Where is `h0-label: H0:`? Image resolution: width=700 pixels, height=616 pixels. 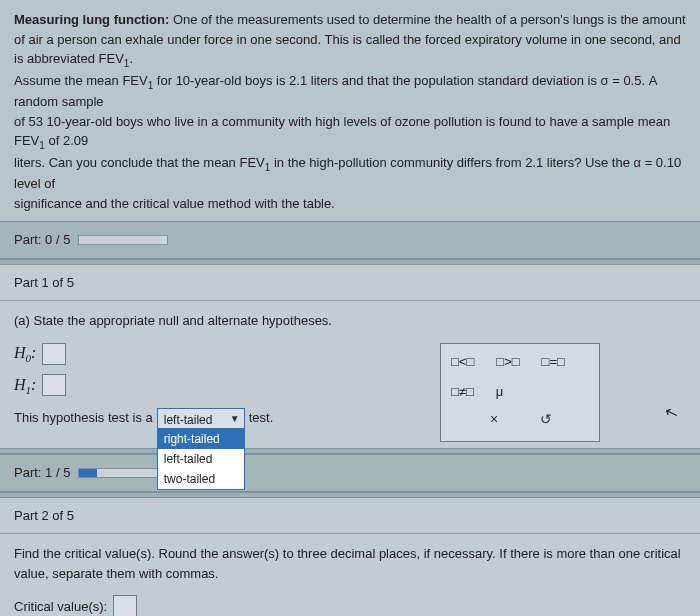
h0-label: H0: is located at coordinates (25, 354).